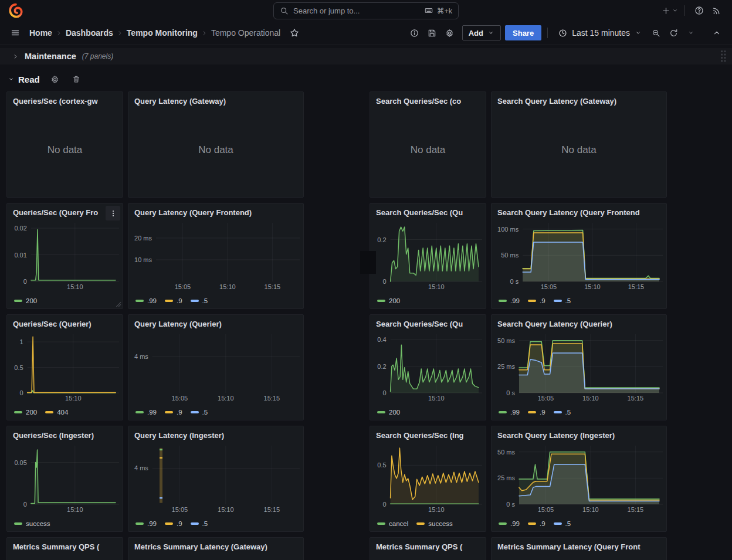 This screenshot has height=560, width=732. I want to click on panel-title: Query Latency (Querier), so click(216, 323).